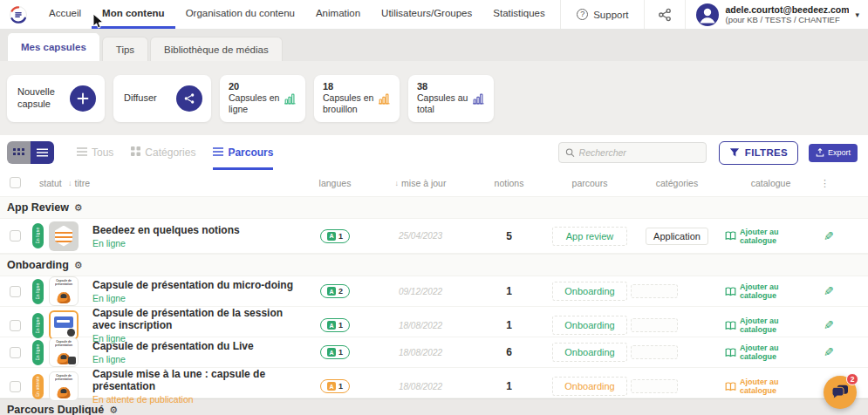  What do you see at coordinates (338, 14) in the screenshot?
I see `nav-item-animation: Animation` at bounding box center [338, 14].